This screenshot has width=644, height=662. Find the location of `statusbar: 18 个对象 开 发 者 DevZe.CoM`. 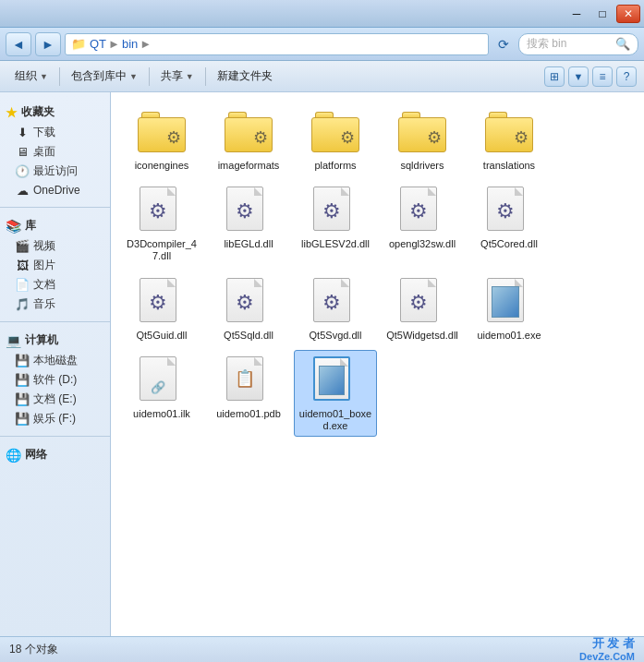

statusbar: 18 个对象 开 发 者 DevZe.CoM is located at coordinates (322, 649).